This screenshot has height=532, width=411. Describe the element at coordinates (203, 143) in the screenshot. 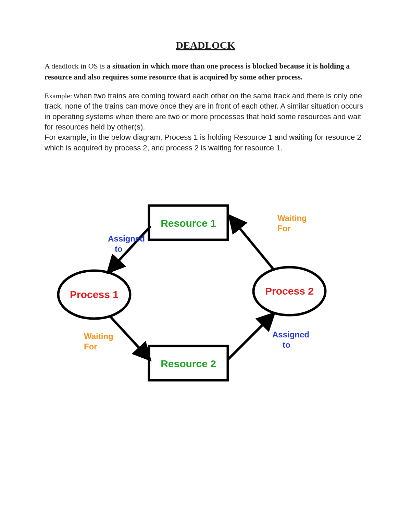

I see `example-followup: For example, in the below diagram, Proce…` at that location.